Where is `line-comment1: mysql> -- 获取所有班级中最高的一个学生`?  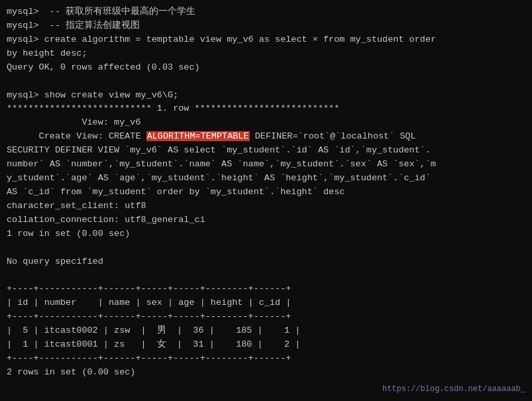
line-comment1: mysql> -- 获取所有班级中最高的一个学生 is located at coordinates (266, 12).